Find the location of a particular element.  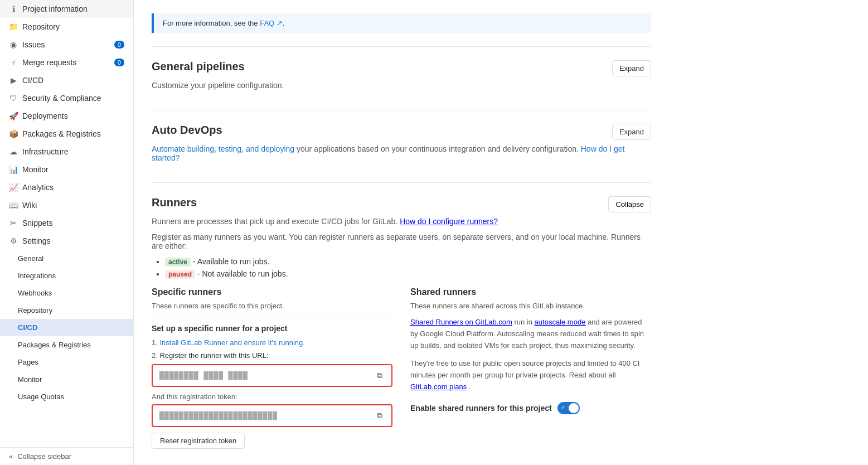

sidebar-sub-label: Packages & Registries is located at coordinates (55, 345).